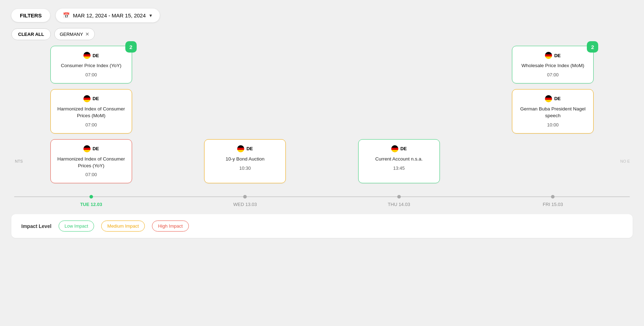  What do you see at coordinates (87, 55) in the screenshot?
I see `flag-de-icon` at bounding box center [87, 55].